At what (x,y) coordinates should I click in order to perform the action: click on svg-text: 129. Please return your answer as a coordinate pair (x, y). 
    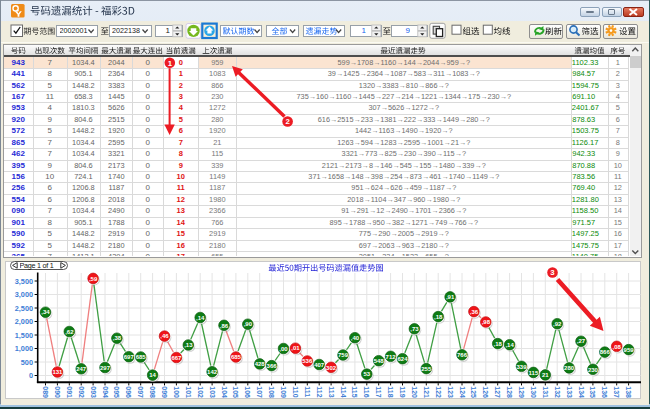
    Looking at the image, I should click on (522, 392).